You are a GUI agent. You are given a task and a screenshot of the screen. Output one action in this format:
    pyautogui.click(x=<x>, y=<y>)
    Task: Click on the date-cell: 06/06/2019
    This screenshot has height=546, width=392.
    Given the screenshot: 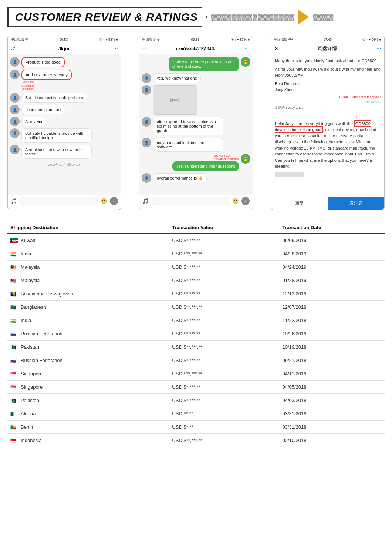 What is the action you would take?
    pyautogui.click(x=332, y=241)
    